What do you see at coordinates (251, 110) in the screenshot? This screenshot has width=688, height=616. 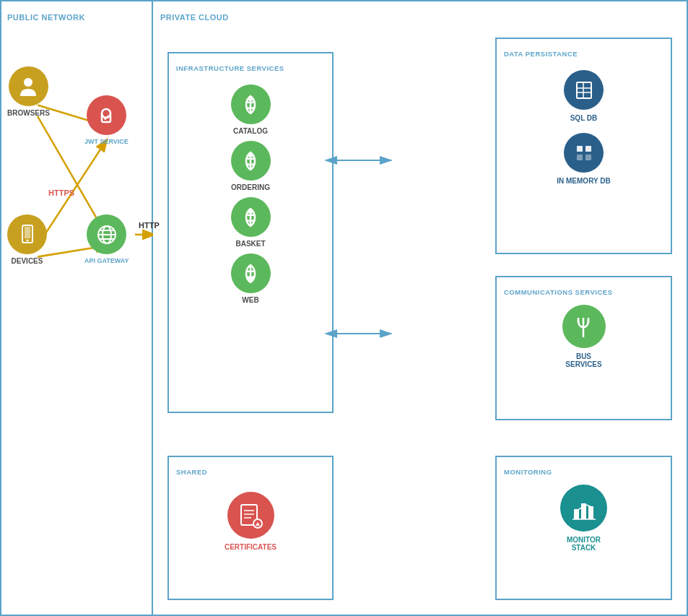 I see `catalog-item: CATALOG` at bounding box center [251, 110].